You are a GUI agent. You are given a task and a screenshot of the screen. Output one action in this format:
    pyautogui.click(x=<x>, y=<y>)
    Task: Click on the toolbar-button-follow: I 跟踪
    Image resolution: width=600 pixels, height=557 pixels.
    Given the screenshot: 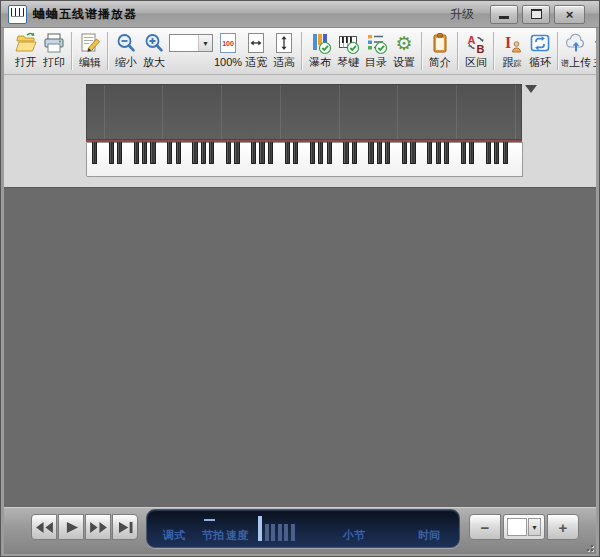 What is the action you would take?
    pyautogui.click(x=512, y=50)
    